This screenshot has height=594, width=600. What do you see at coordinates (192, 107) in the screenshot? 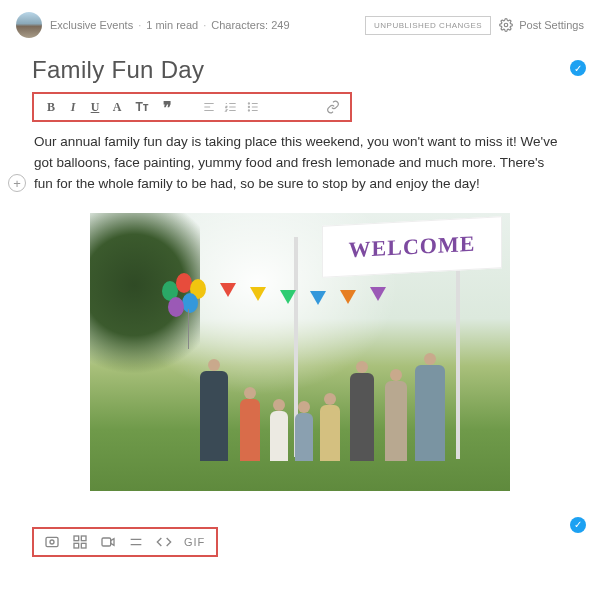
I see `text-format-toolbar: B I U A Tт ❞` at bounding box center [192, 107].